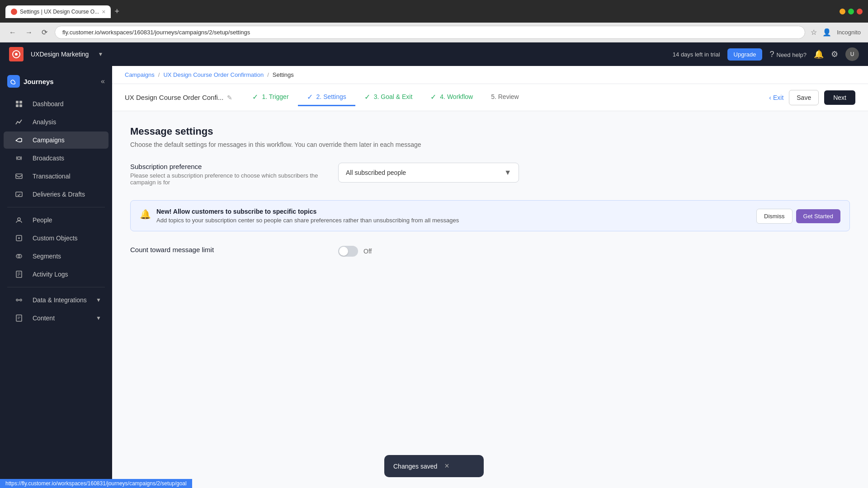 Image resolution: width=868 pixels, height=488 pixels. What do you see at coordinates (140, 75) in the screenshot?
I see `breadcrumb-campaigns: Campaigns` at bounding box center [140, 75].